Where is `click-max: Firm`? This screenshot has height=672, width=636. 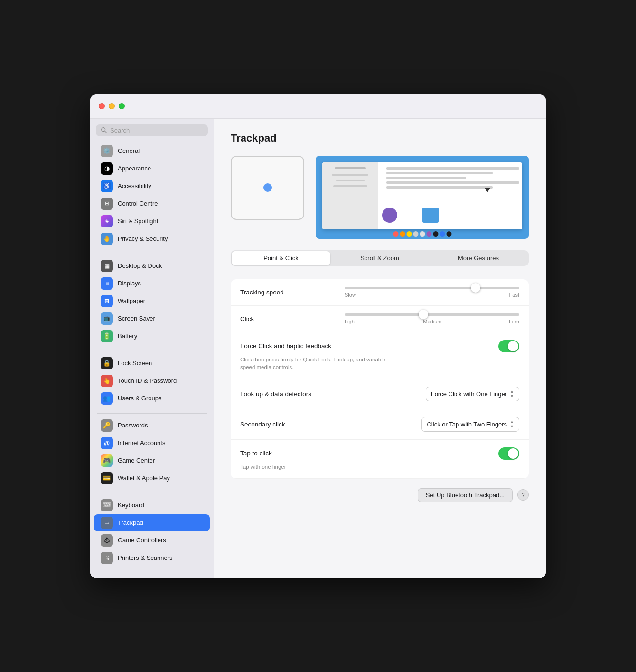 click-max: Firm is located at coordinates (514, 322).